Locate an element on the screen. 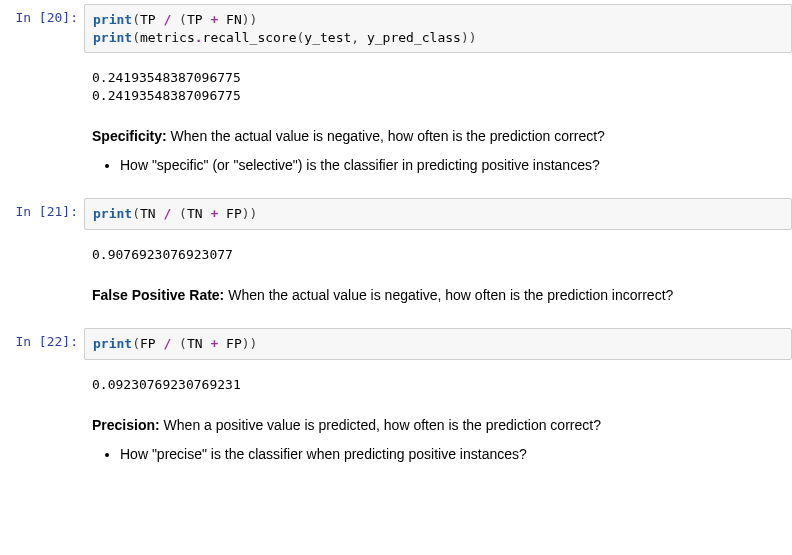  precision-bullet-list: How "precise" is the classifier when pre… is located at coordinates (438, 454).